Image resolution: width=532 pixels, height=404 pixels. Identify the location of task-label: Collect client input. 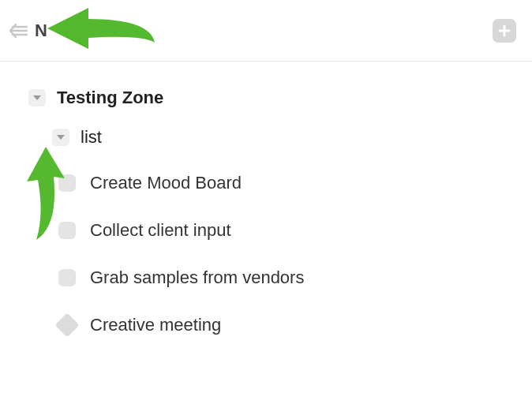
(161, 230).